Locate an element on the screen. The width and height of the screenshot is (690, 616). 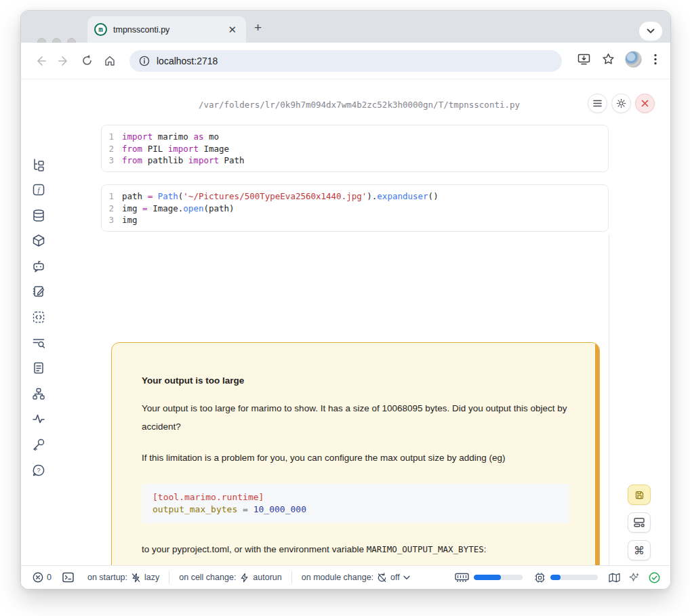
sparkles-ai-button is located at coordinates (634, 577).